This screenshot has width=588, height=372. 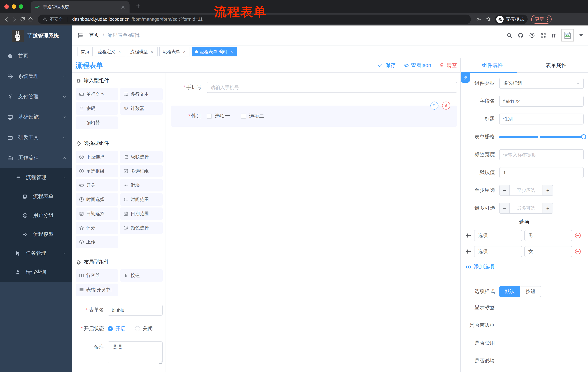 What do you see at coordinates (567, 35) in the screenshot?
I see `avatar` at bounding box center [567, 35].